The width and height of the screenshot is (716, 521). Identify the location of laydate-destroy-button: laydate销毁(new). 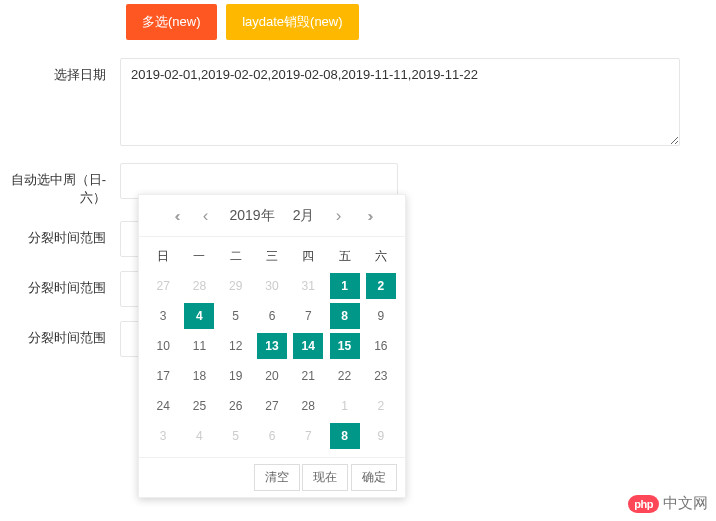
(292, 22).